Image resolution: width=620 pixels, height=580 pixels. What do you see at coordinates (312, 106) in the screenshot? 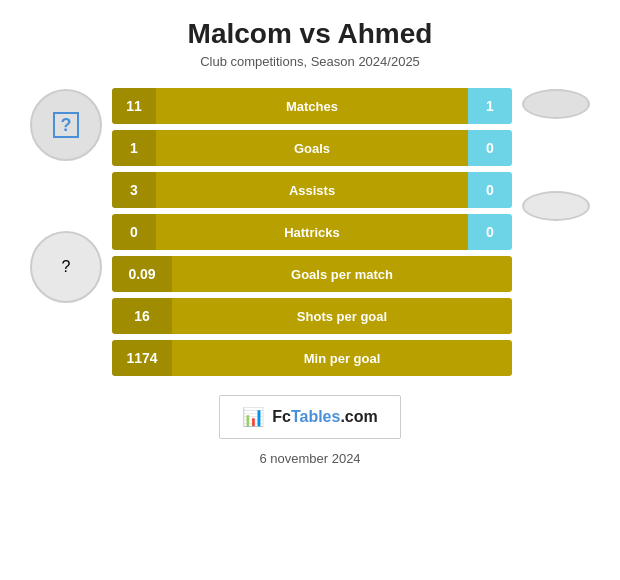
I see `matches-bar: 11 Matches 1` at bounding box center [312, 106].